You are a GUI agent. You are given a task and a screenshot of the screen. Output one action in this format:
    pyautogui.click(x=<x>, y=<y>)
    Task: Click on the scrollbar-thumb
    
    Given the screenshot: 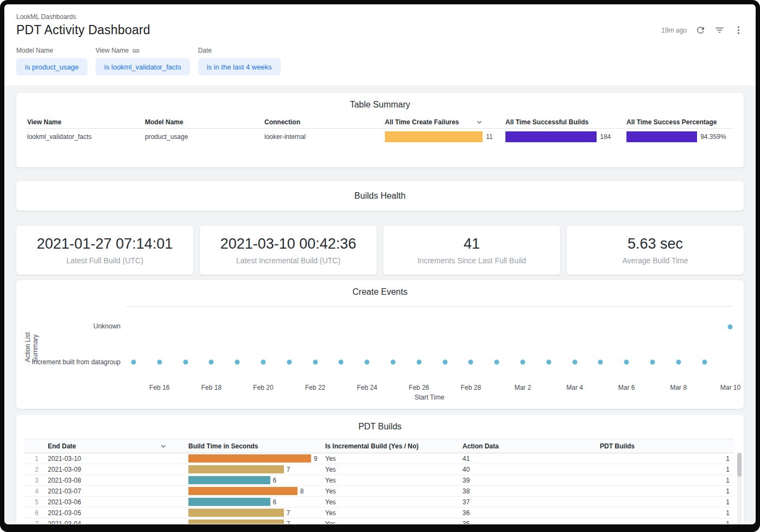 What is the action you would take?
    pyautogui.click(x=739, y=465)
    